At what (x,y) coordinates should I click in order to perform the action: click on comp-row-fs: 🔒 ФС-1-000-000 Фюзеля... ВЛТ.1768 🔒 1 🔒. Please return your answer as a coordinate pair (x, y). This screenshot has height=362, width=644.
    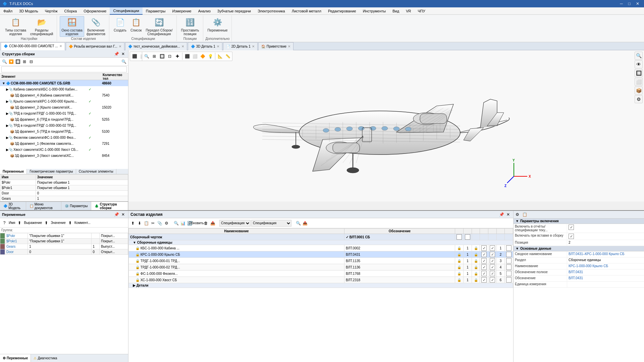
    Looking at the image, I should click on (321, 274).